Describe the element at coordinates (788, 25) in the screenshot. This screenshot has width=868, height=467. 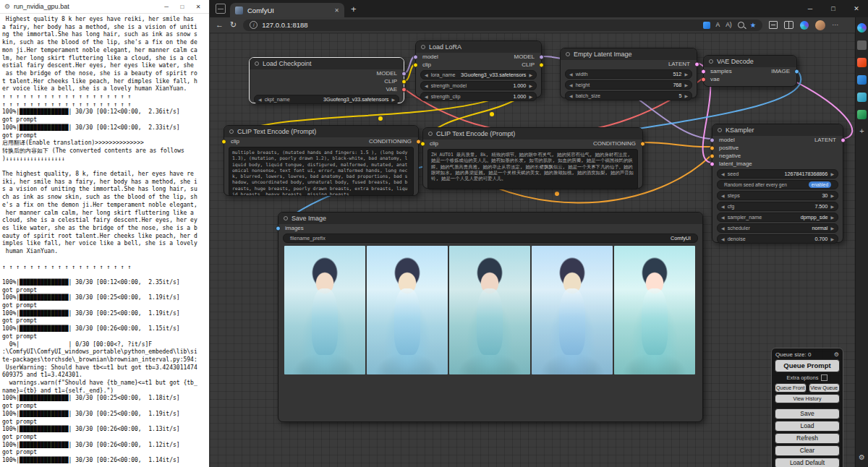
I see `split-screen-icon` at that location.